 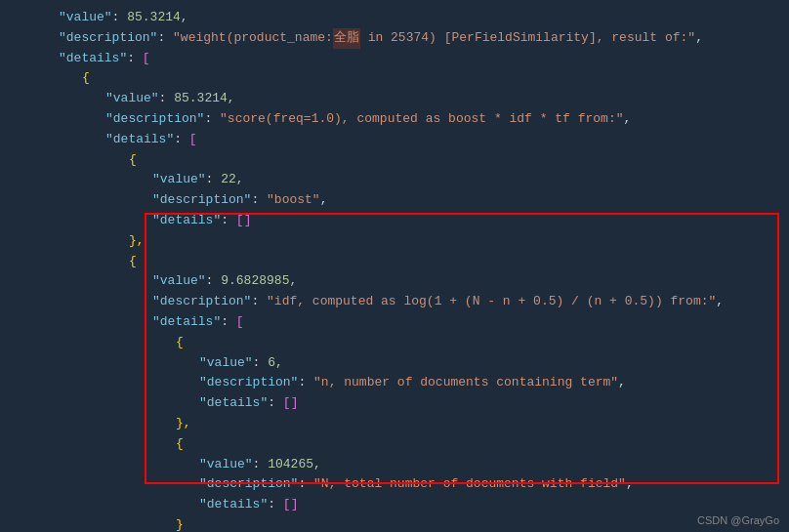 What do you see at coordinates (394, 18) in the screenshot?
I see `line-value-top: "value": 85.3214,` at bounding box center [394, 18].